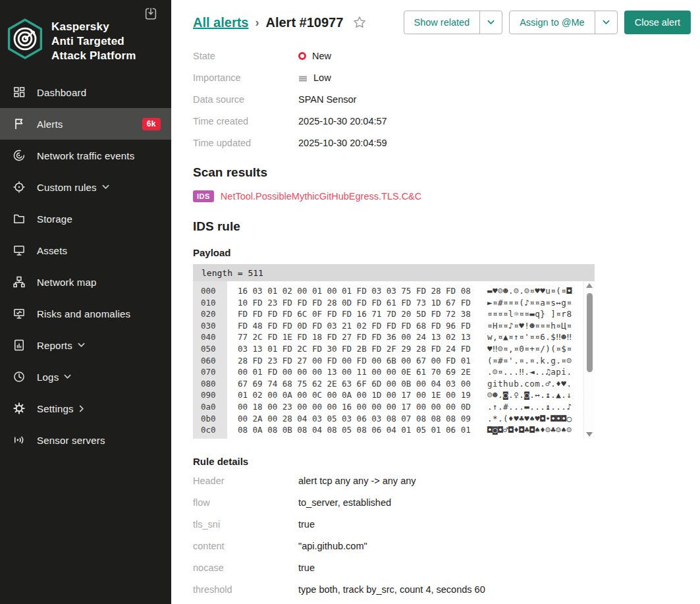 This screenshot has height=604, width=700. Describe the element at coordinates (82, 408) in the screenshot. I see `chevron-right-icon` at that location.